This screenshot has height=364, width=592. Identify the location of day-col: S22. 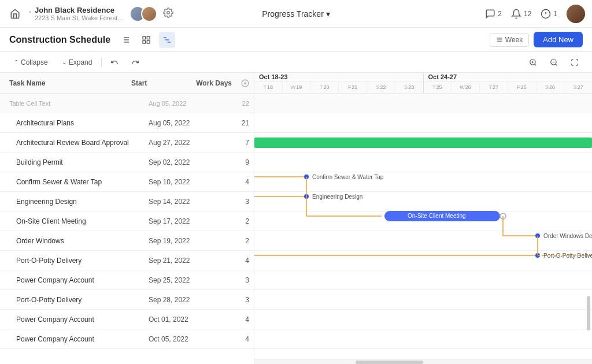
(382, 88).